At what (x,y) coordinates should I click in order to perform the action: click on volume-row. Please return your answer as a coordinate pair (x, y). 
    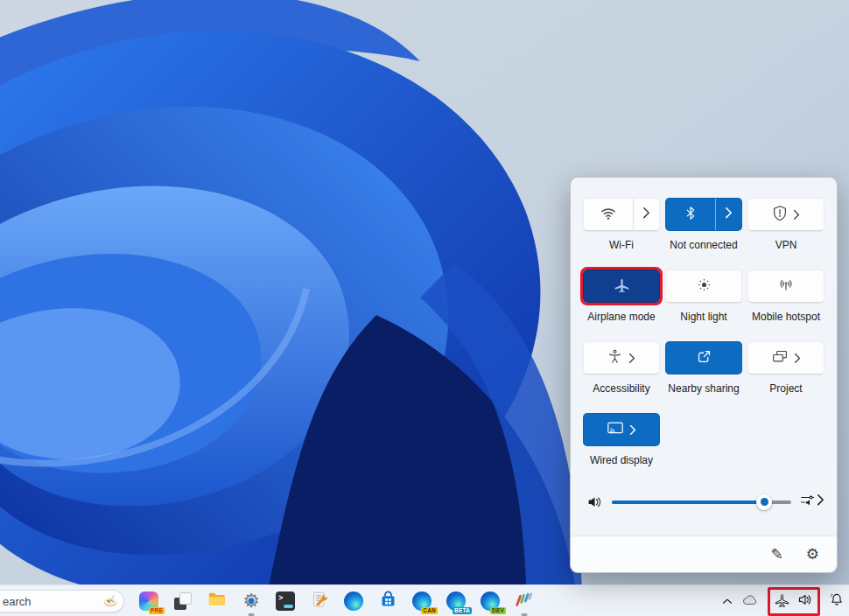
    Looking at the image, I should click on (704, 502).